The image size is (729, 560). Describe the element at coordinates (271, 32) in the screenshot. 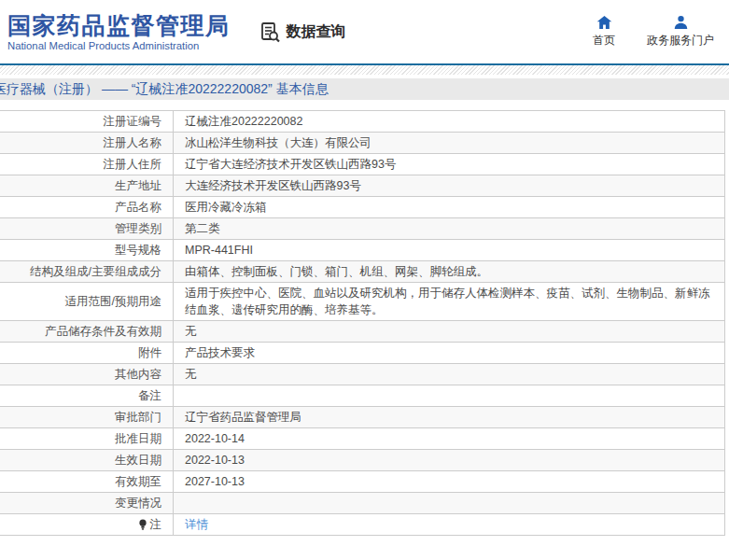

I see `document-search-icon` at that location.